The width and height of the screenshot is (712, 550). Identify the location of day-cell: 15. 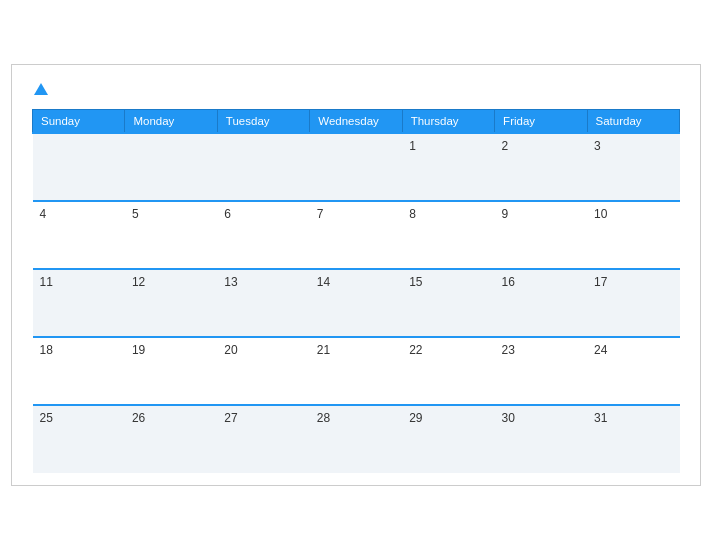
(448, 303).